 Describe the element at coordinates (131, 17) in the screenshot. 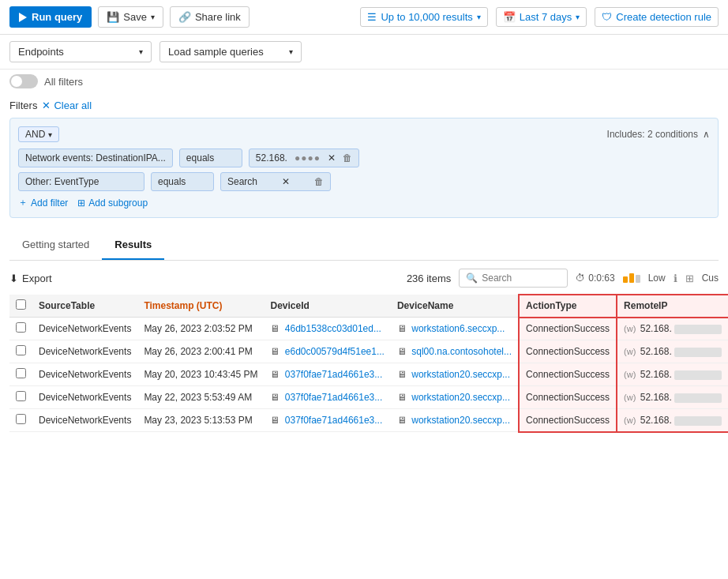

I see `save-button: 💾 Save ▾` at that location.